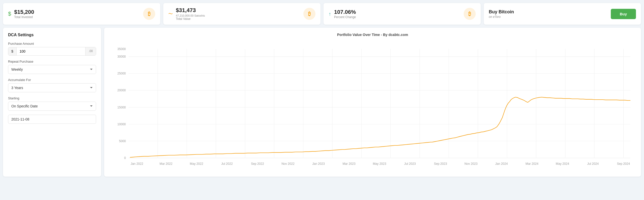  Describe the element at coordinates (13, 51) in the screenshot. I see `dollar-prefix: $` at that location.